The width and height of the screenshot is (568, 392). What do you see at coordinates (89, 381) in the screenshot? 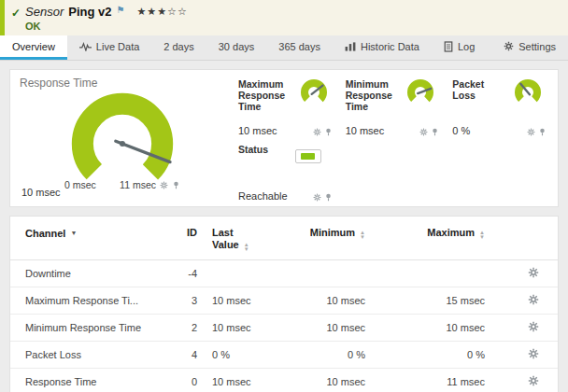
I see `channel-name: Response Time` at bounding box center [89, 381].